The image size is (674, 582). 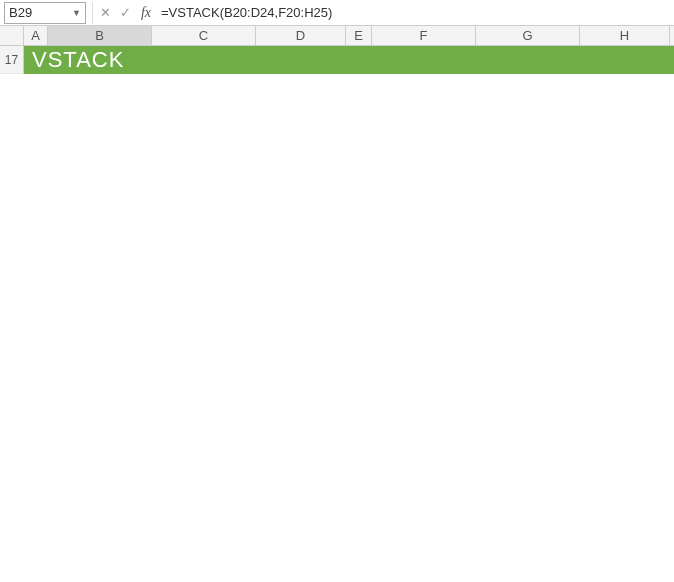 What do you see at coordinates (349, 60) in the screenshot?
I see `grid: VSTACK Name Region Revenue Fox ClancyNor…` at bounding box center [349, 60].